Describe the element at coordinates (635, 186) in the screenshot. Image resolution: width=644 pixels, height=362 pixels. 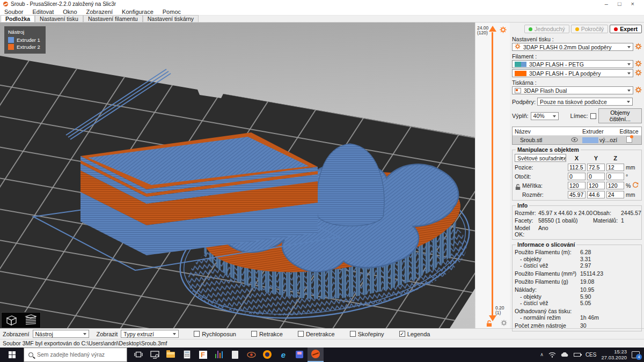
I see `reset-scale-icon` at that location.